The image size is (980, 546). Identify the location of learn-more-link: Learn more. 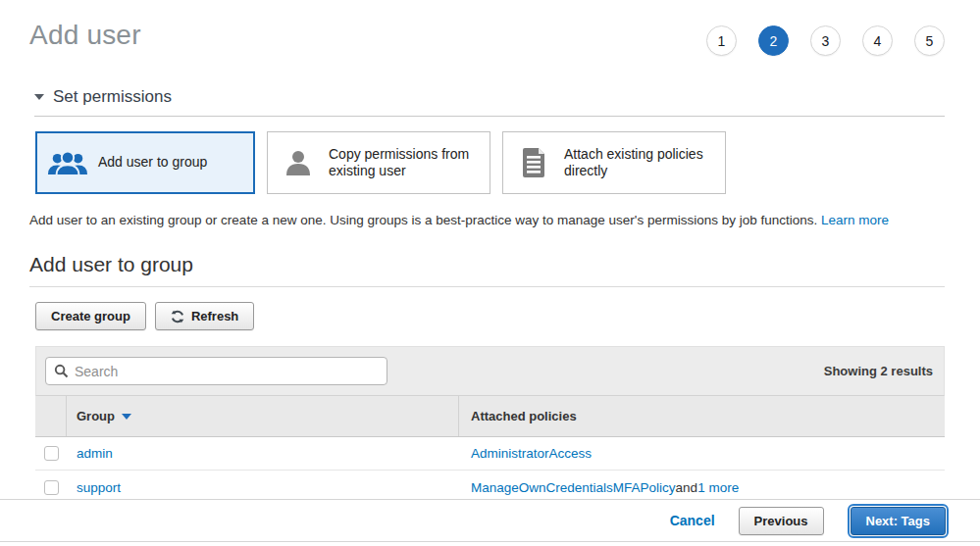
(855, 220).